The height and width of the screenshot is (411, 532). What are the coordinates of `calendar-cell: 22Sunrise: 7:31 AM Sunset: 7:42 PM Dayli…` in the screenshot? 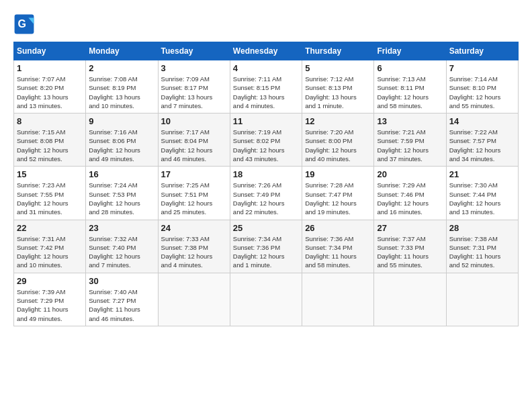 It's located at (50, 246).